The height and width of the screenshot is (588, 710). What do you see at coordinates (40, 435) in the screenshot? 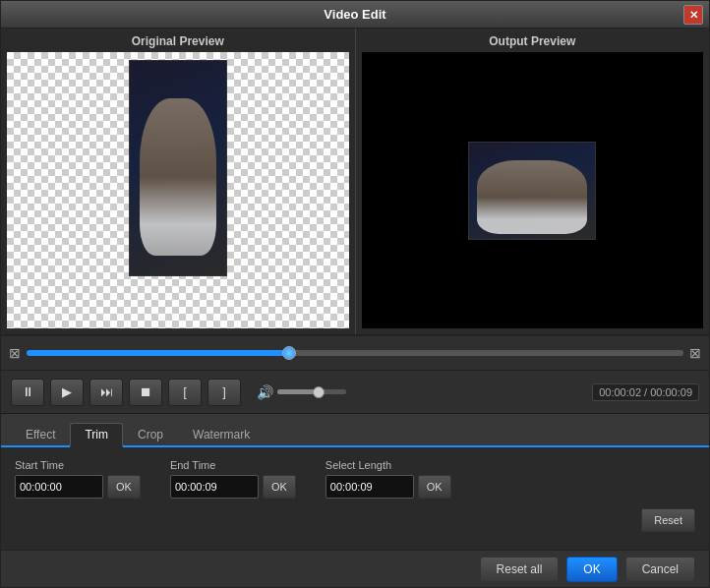
I see `tab-effect: Effect` at bounding box center [40, 435].